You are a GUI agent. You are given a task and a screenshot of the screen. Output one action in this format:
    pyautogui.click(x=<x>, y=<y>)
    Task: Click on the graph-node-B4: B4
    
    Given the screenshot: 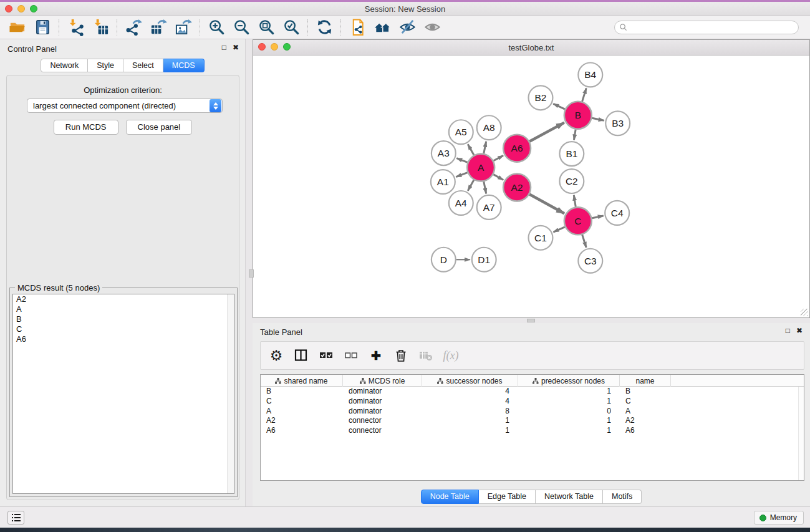 What is the action you would take?
    pyautogui.click(x=590, y=75)
    